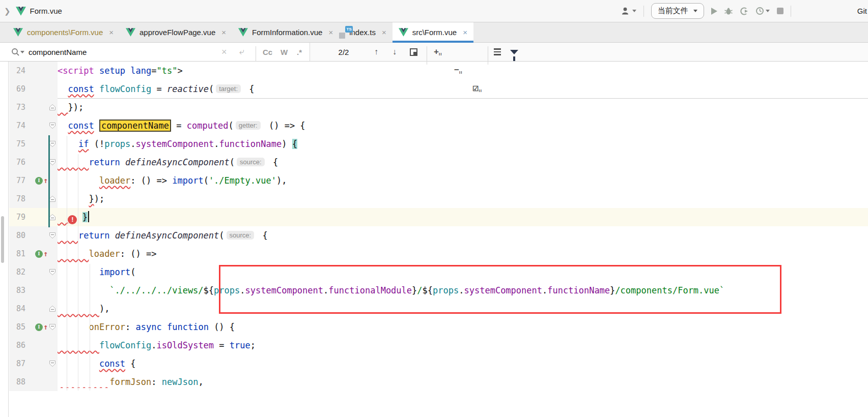 The image size is (868, 417). Describe the element at coordinates (18, 254) in the screenshot. I see `line-number: 81` at that location.